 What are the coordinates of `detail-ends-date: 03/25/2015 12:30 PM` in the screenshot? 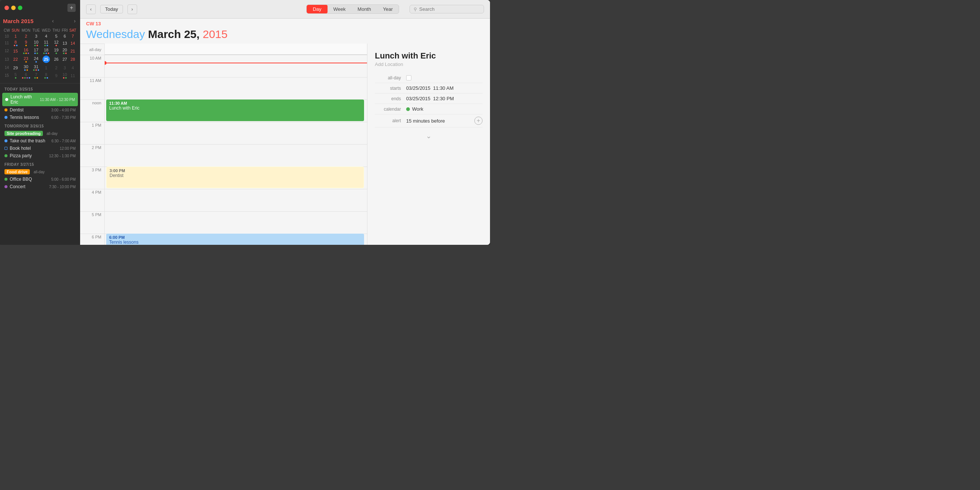 It's located at (444, 99).